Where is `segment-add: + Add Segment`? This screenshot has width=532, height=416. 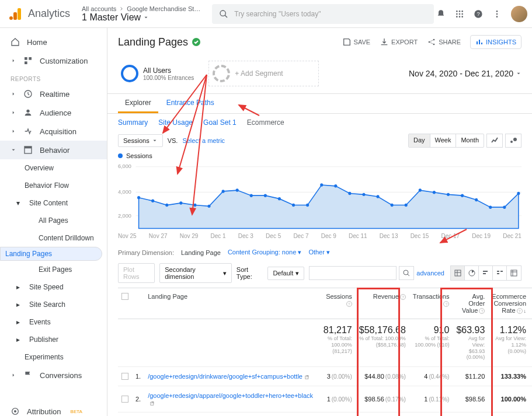
segment-add: + Add Segment is located at coordinates (263, 74).